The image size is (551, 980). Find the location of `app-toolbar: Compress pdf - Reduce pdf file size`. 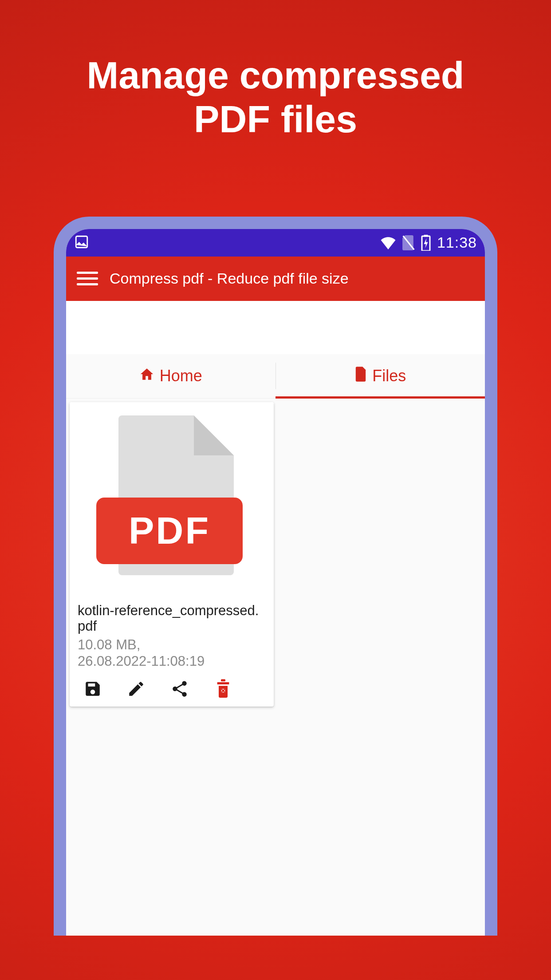

app-toolbar: Compress pdf - Reduce pdf file size is located at coordinates (276, 279).